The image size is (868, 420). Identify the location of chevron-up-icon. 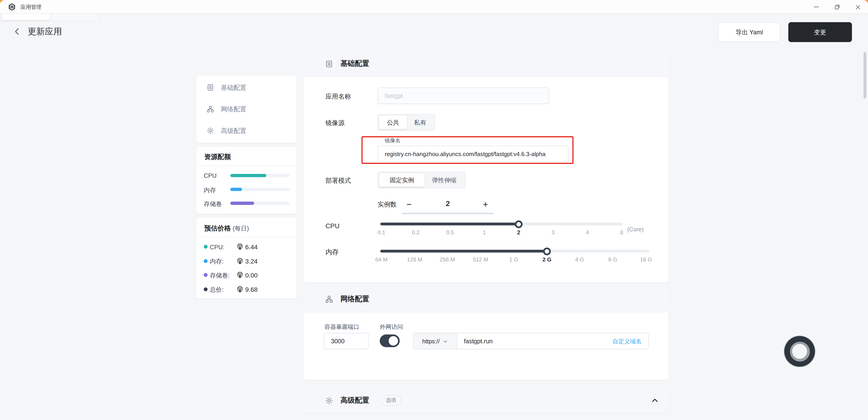
(655, 400).